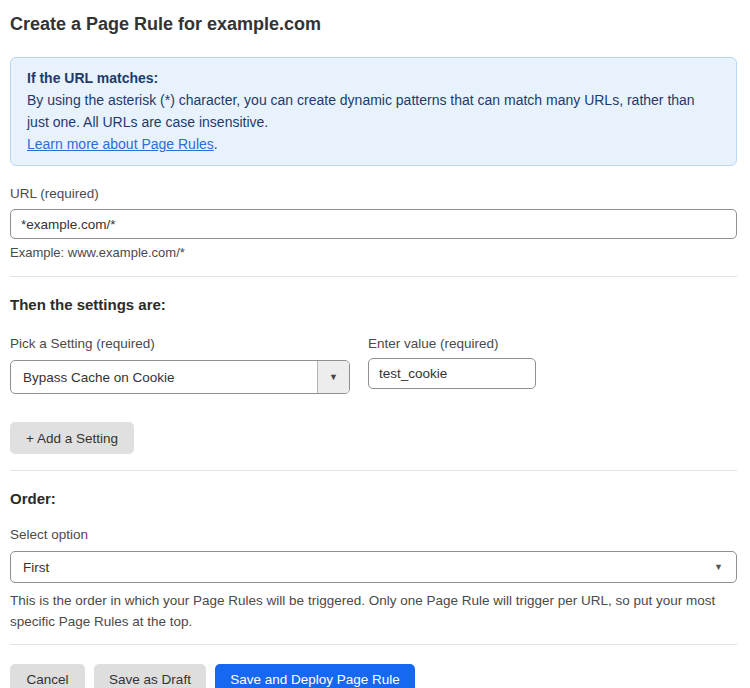 This screenshot has width=750, height=688. Describe the element at coordinates (374, 676) in the screenshot. I see `form-actions: Cancel Save as Draft Save and Deploy Pag…` at that location.